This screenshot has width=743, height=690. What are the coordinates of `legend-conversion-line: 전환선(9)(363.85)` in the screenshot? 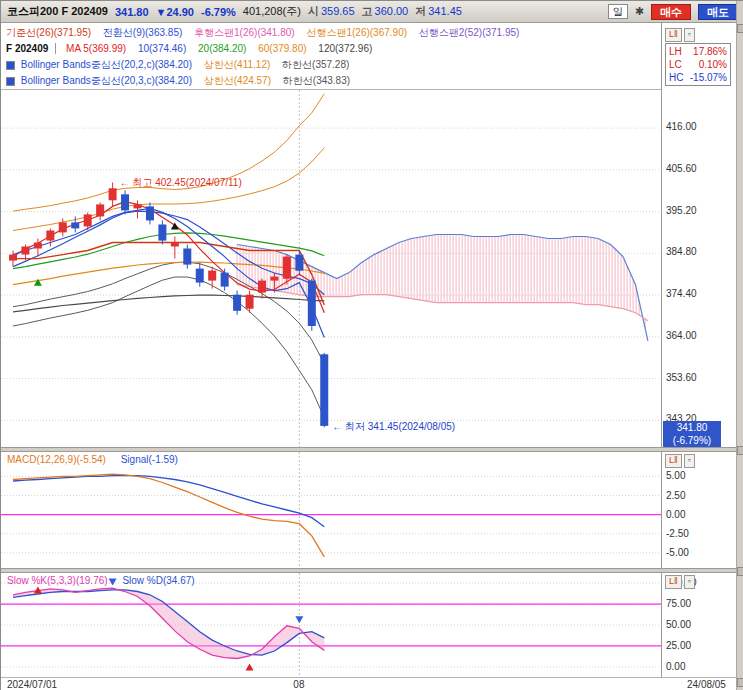 It's located at (142, 32).